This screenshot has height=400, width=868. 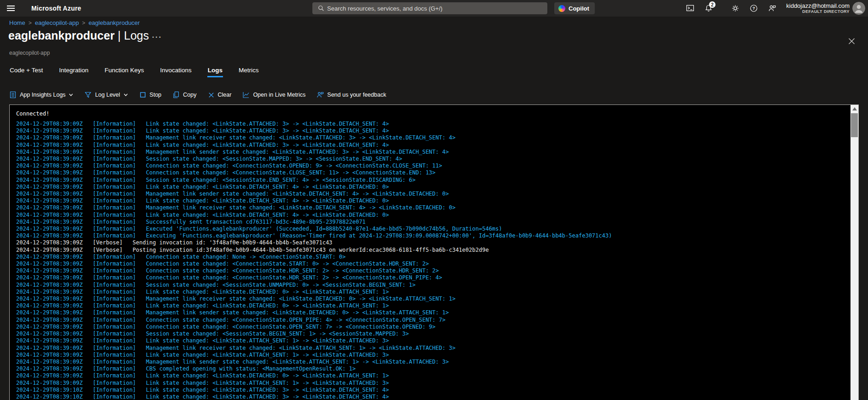 I want to click on clear-x-icon, so click(x=211, y=95).